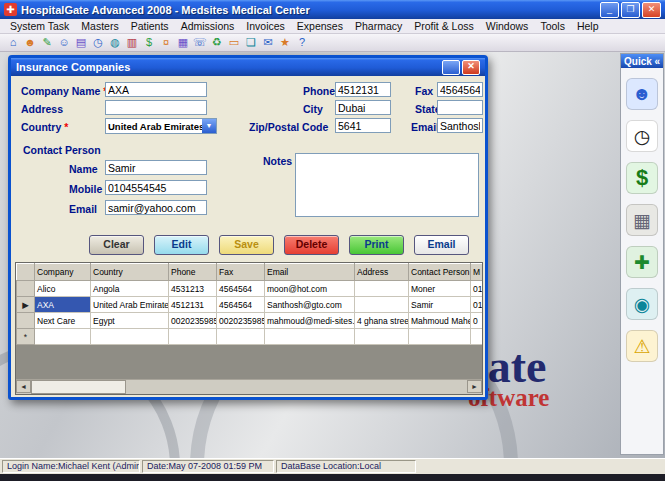  I want to click on cell-contact: Moner, so click(440, 289).